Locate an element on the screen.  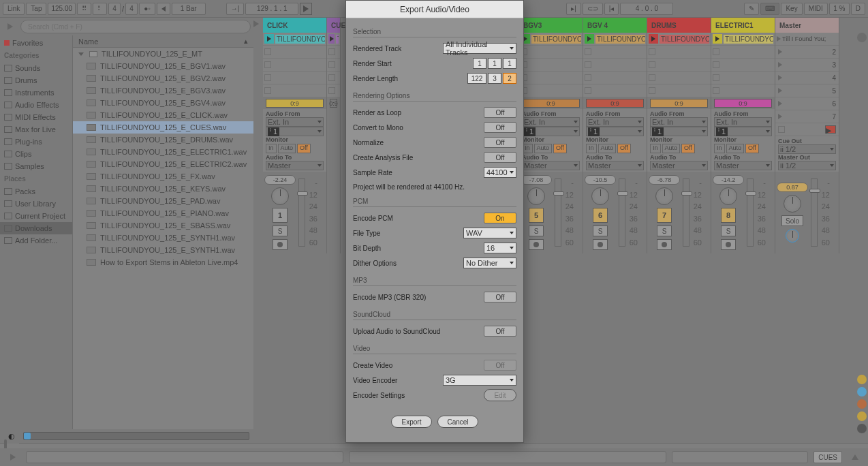
render-length-beats: 3 is located at coordinates (495, 78).